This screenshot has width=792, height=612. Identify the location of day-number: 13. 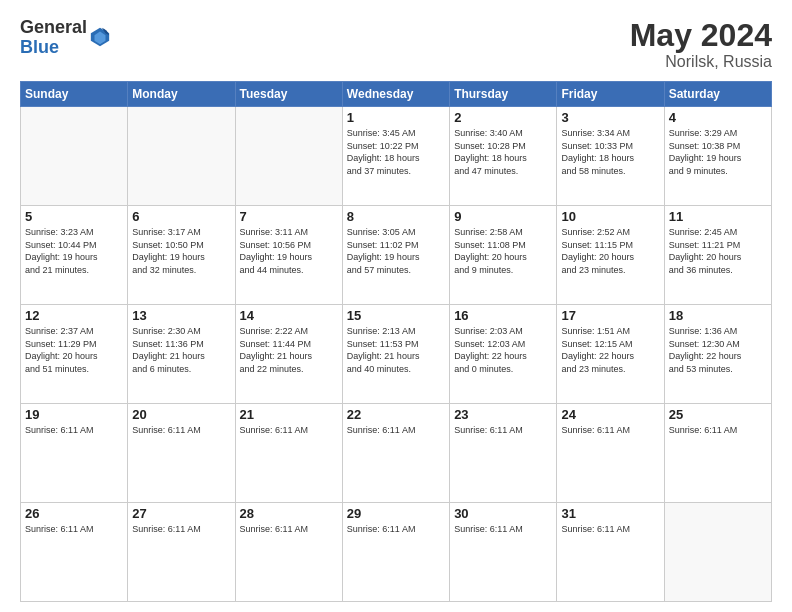
(181, 316).